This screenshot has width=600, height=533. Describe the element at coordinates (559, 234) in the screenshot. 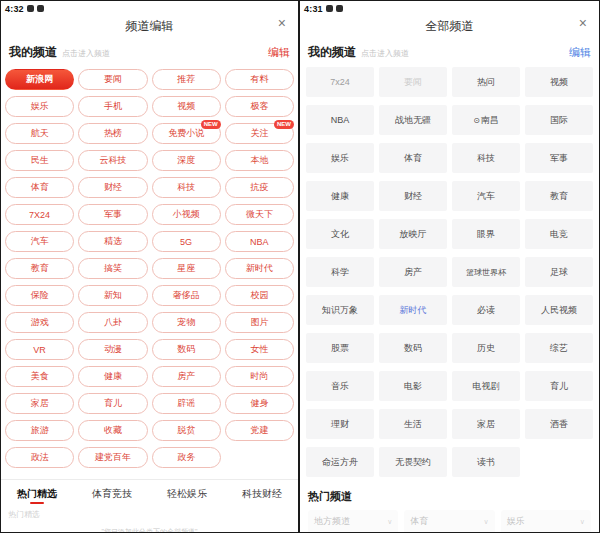

I see `channel-tile: 电竞` at that location.